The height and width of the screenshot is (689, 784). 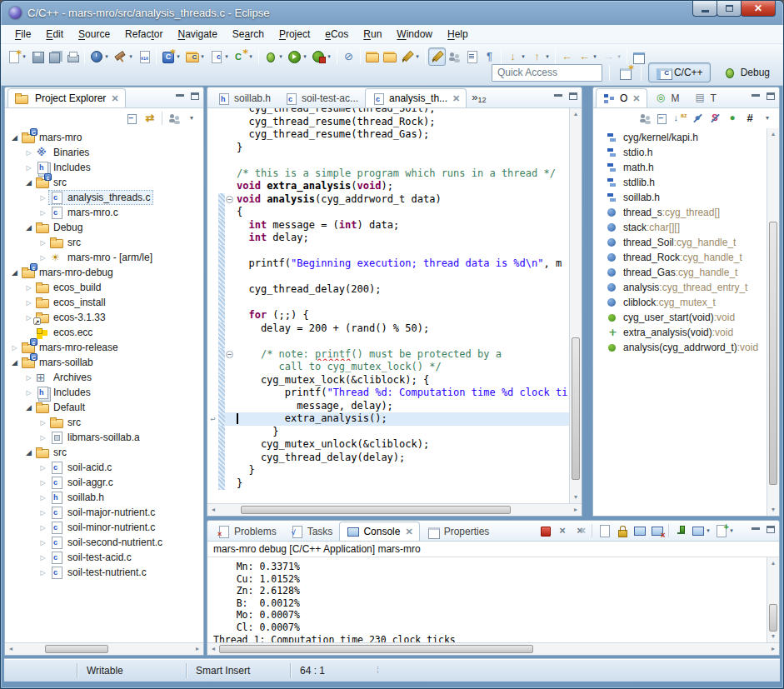 What do you see at coordinates (104, 272) in the screenshot?
I see `tree-item-mars-mro-debug: ◢emars-mro-debug` at bounding box center [104, 272].